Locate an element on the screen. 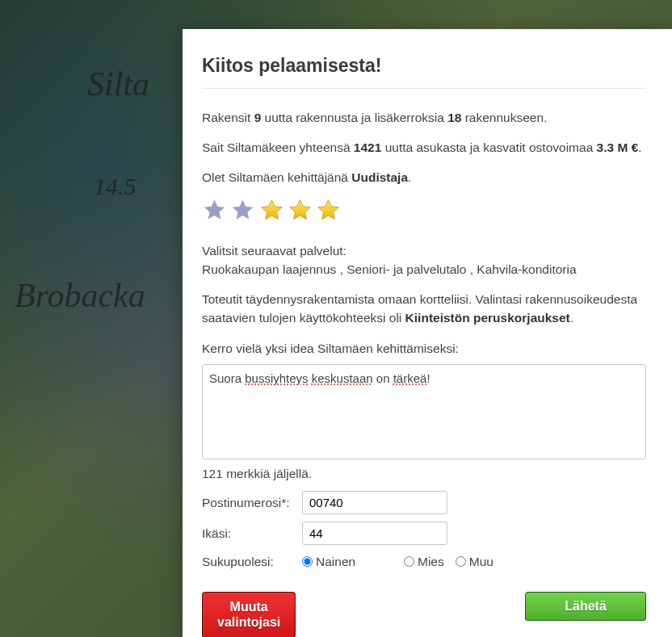  change-choices-button: Muutavalintojasi is located at coordinates (249, 614).